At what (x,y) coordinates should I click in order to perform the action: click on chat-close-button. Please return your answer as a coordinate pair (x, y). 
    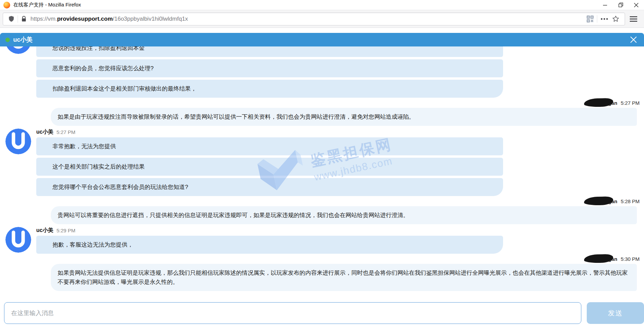
    Looking at the image, I should click on (633, 40).